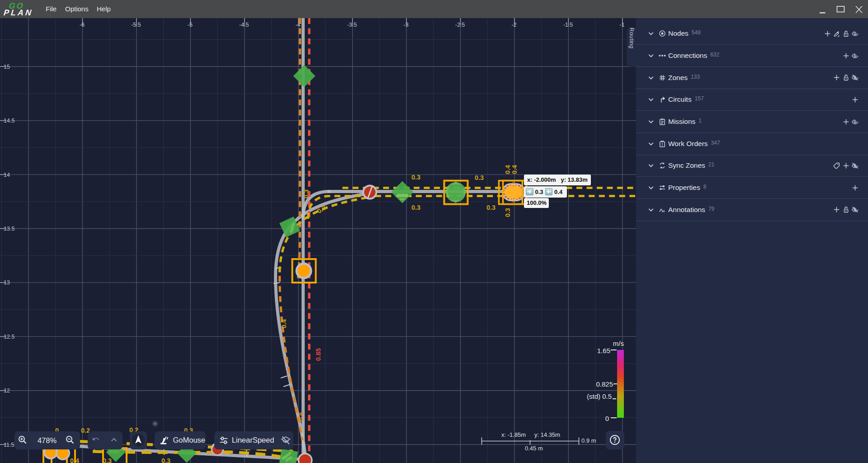 This screenshot has height=463, width=868. Describe the element at coordinates (9, 229) in the screenshot. I see `svg-text: 13.5` at that location.